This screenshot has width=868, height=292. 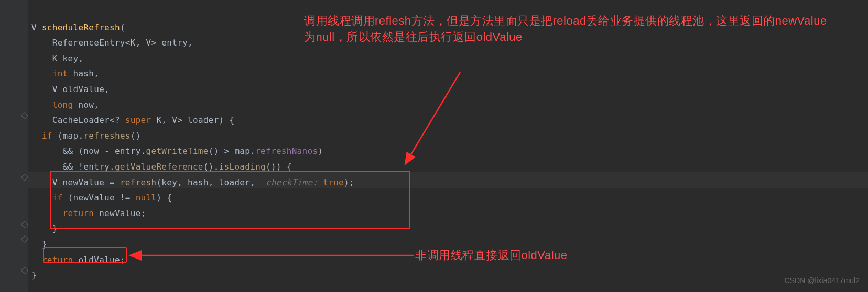 What do you see at coordinates (230, 200) in the screenshot?
I see `highlight-box-refresh-block` at bounding box center [230, 200].